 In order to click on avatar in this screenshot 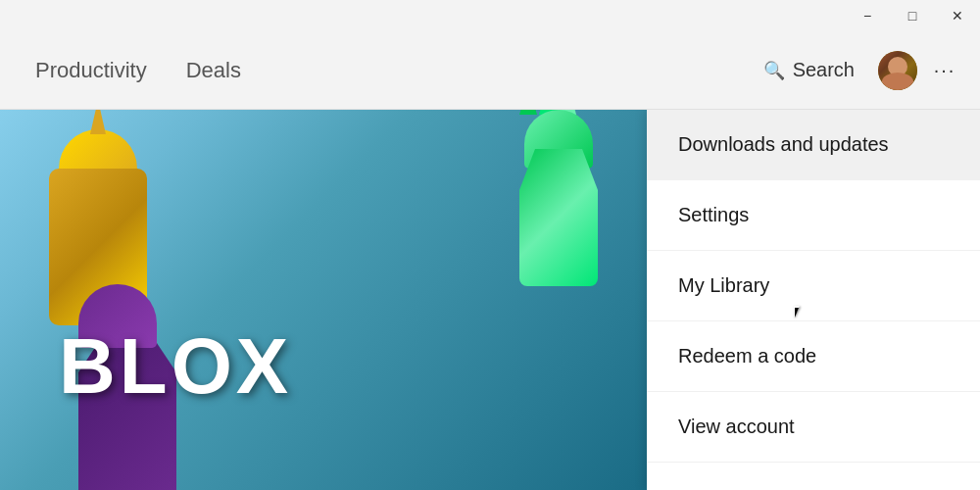, I will do `click(898, 71)`.